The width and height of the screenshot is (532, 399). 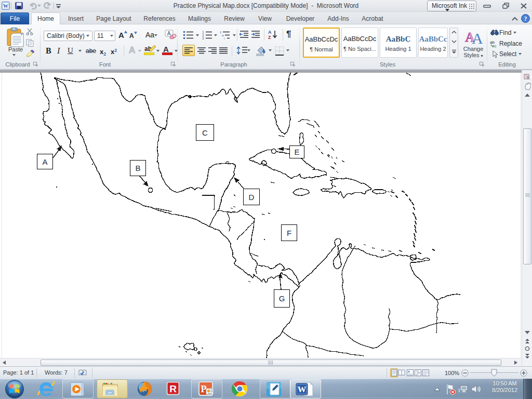 What do you see at coordinates (173, 389) in the screenshot?
I see `svg-text: R` at bounding box center [173, 389].